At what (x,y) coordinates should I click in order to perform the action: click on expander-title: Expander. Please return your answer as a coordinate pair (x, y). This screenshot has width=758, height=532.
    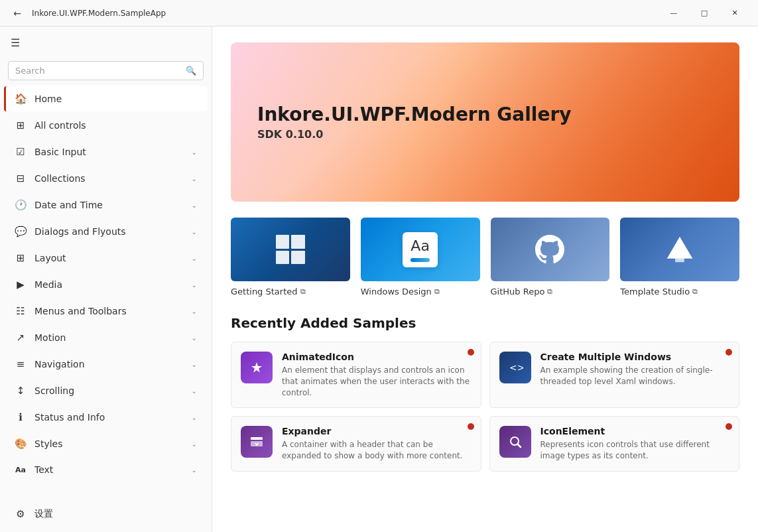
    Looking at the image, I should click on (377, 431).